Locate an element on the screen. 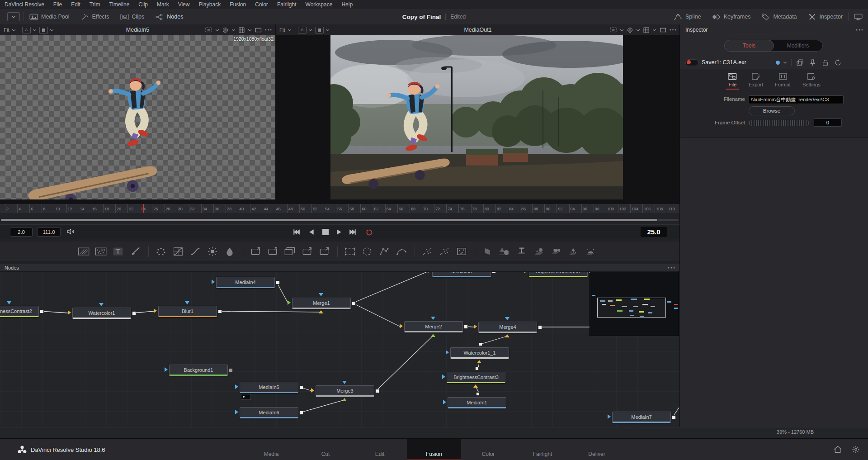 The height and width of the screenshot is (460, 868). settings-gear-icon is located at coordinates (856, 450).